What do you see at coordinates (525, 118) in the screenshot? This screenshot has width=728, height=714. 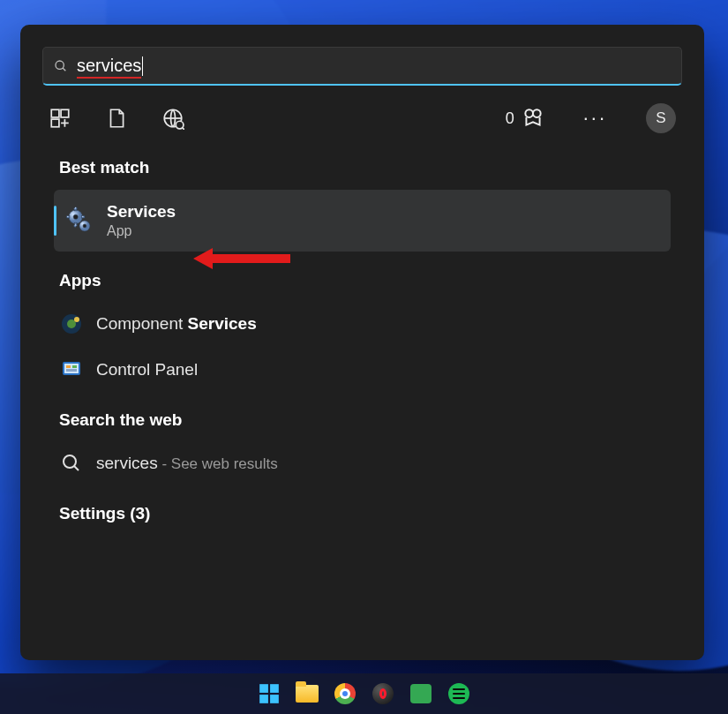 I see `rewards: 0` at bounding box center [525, 118].